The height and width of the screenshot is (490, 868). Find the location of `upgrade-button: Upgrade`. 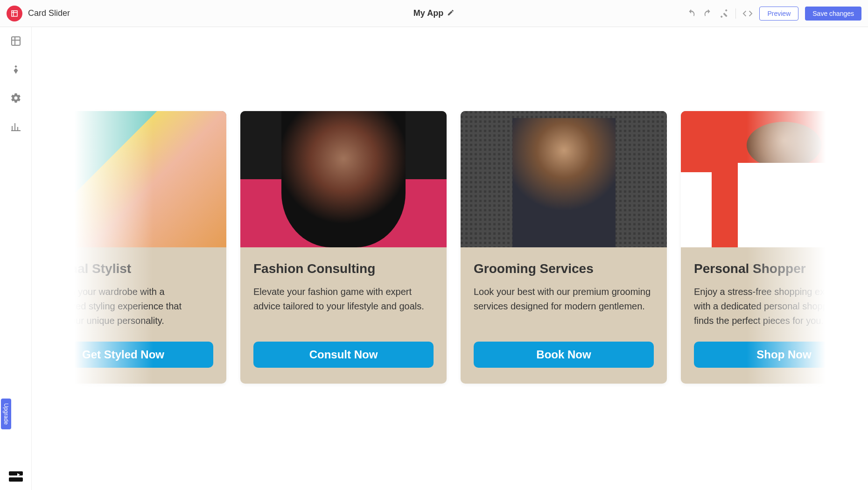

upgrade-button: Upgrade is located at coordinates (6, 414).